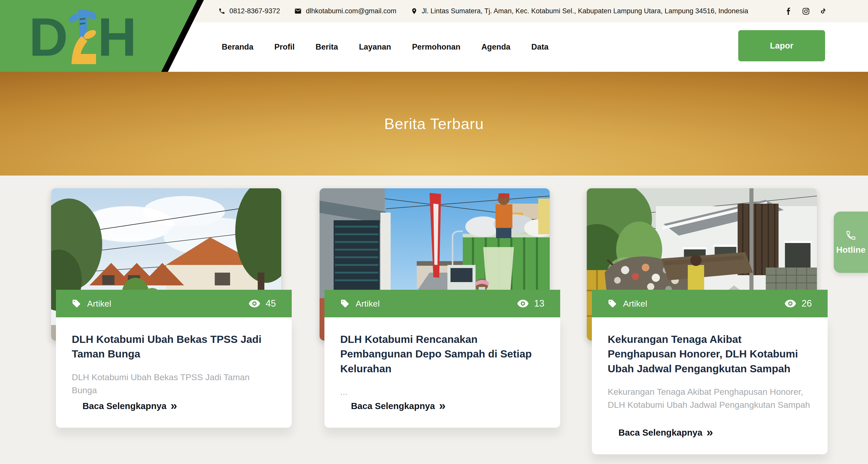 This screenshot has height=464, width=868. I want to click on news-title: DLH Kotabumi Ubah Bekas TPSS Jadi Taman …, so click(174, 347).